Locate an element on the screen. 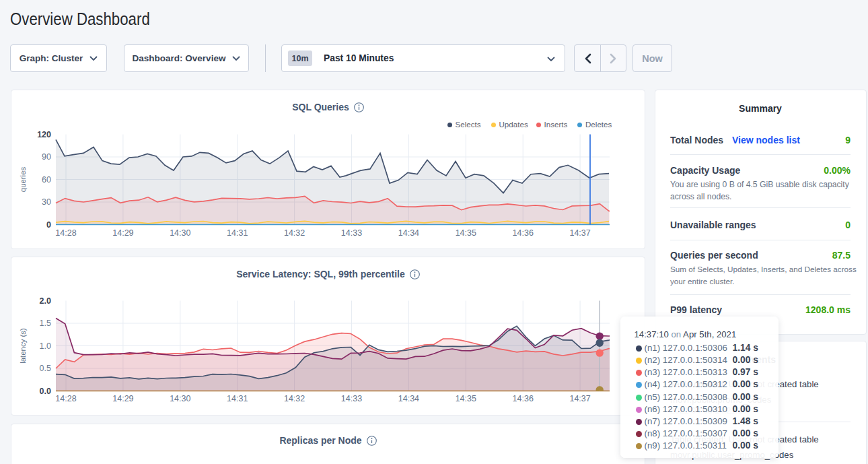 The height and width of the screenshot is (464, 868). svg-text: latency (s) is located at coordinates (23, 346).